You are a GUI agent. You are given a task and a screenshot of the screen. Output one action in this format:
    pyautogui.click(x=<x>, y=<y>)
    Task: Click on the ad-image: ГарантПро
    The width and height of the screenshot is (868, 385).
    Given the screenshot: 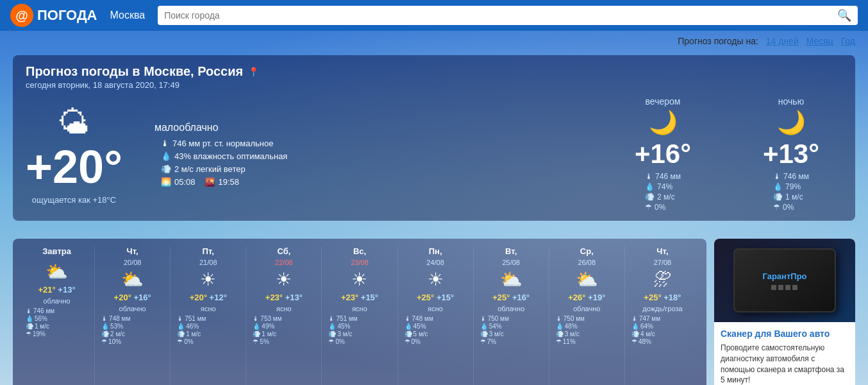 What is the action you would take?
    pyautogui.click(x=785, y=280)
    